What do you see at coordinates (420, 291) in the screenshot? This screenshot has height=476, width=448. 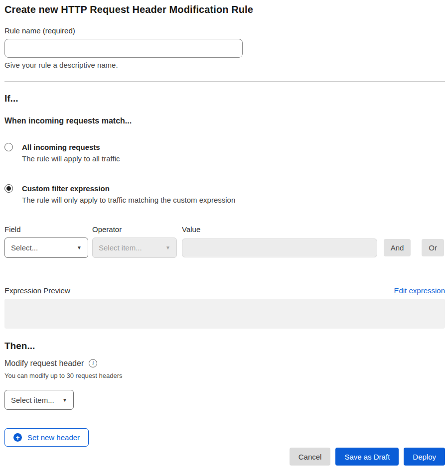 I see `edit-expression-link: Edit expression` at bounding box center [420, 291].